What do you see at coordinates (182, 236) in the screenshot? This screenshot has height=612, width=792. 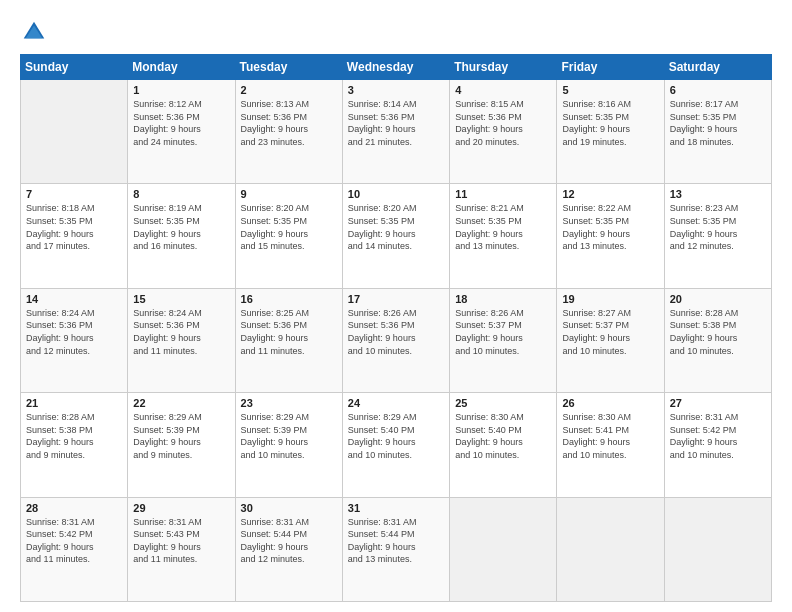 I see `calendar-cell: 8Sunrise: 8:19 AMSunset: 5:35 PMDaylight…` at bounding box center [182, 236].